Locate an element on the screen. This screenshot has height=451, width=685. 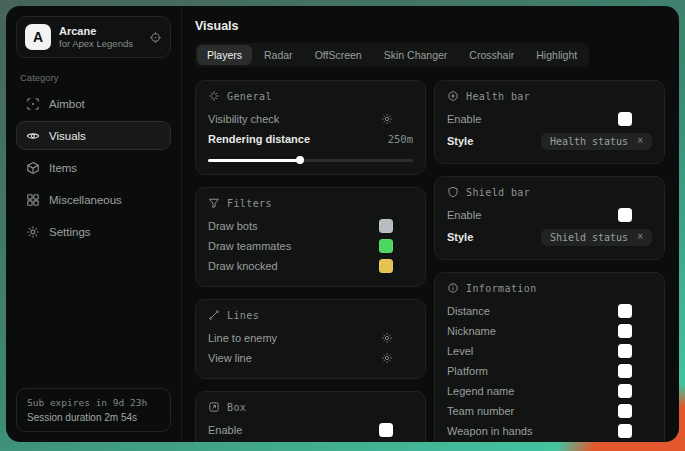
app-name: Arcane is located at coordinates (96, 31).